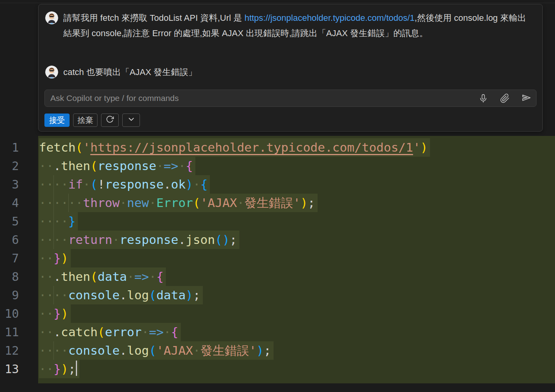 The image size is (555, 392). I want to click on code-token: https://jsonplaceholder.typicode.com/tod…, so click(252, 147).